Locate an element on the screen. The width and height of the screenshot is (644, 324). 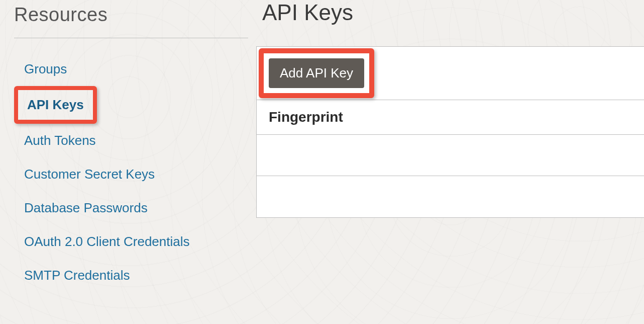
sidebar-item-auth-tokens: Auth Tokens is located at coordinates (60, 141).